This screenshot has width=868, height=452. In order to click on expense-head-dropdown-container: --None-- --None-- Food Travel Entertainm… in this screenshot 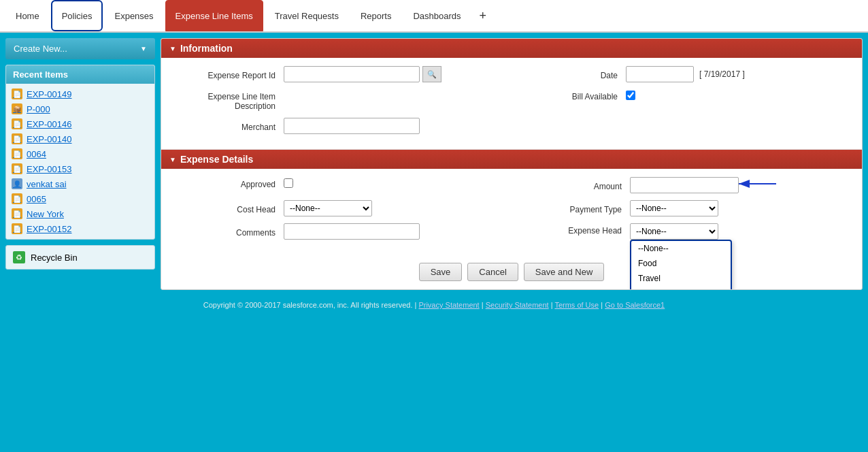, I will do `click(674, 231)`.